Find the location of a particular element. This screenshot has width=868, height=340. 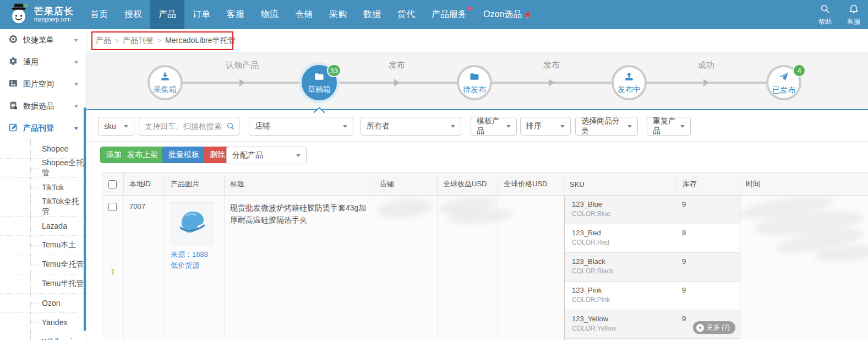

product-image is located at coordinates (192, 224).